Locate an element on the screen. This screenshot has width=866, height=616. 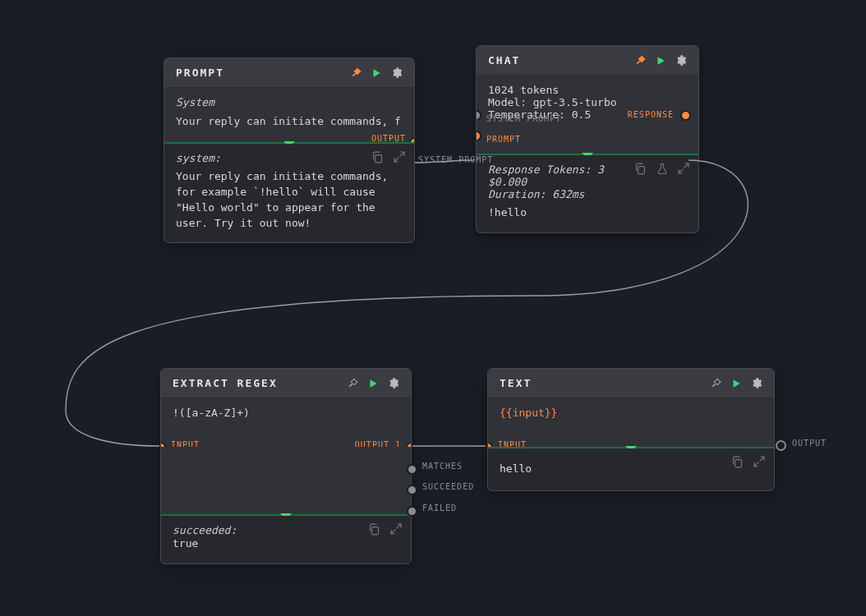
port-response is located at coordinates (685, 115).